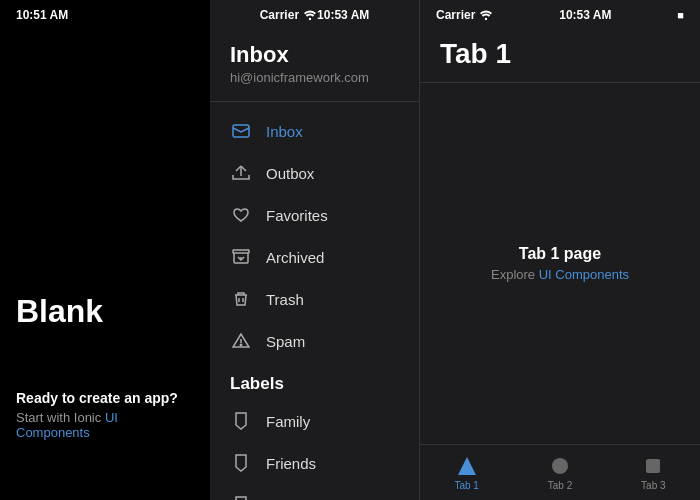 The width and height of the screenshot is (700, 500). I want to click on family-label: Family, so click(288, 422).